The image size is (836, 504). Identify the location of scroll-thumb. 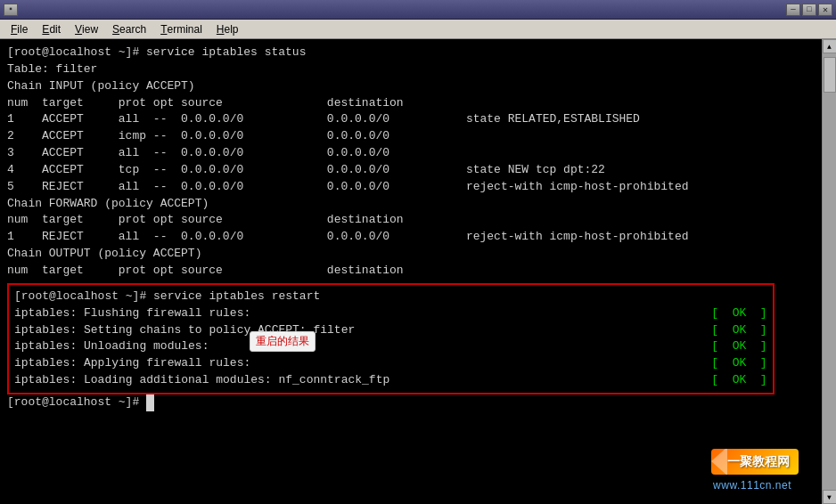
(830, 75).